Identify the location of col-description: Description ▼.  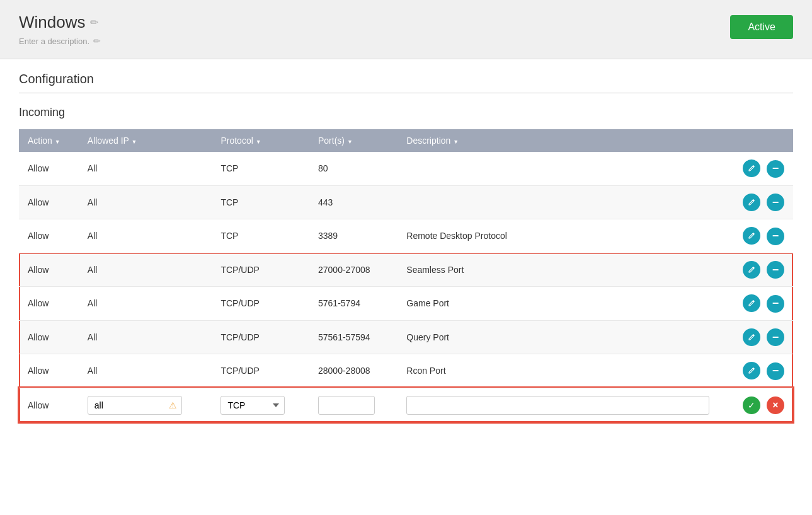
(558, 141).